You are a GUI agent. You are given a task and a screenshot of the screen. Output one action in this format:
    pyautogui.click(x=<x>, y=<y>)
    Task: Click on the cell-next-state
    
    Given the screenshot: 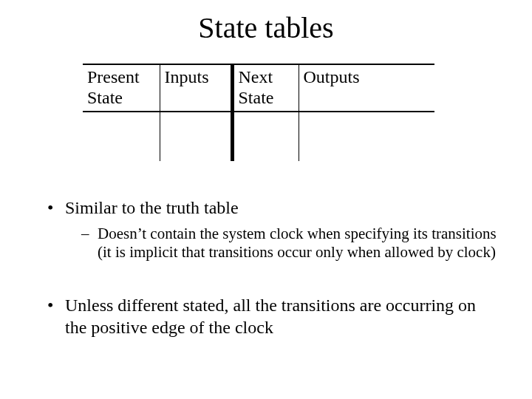 What is the action you would take?
    pyautogui.click(x=265, y=136)
    